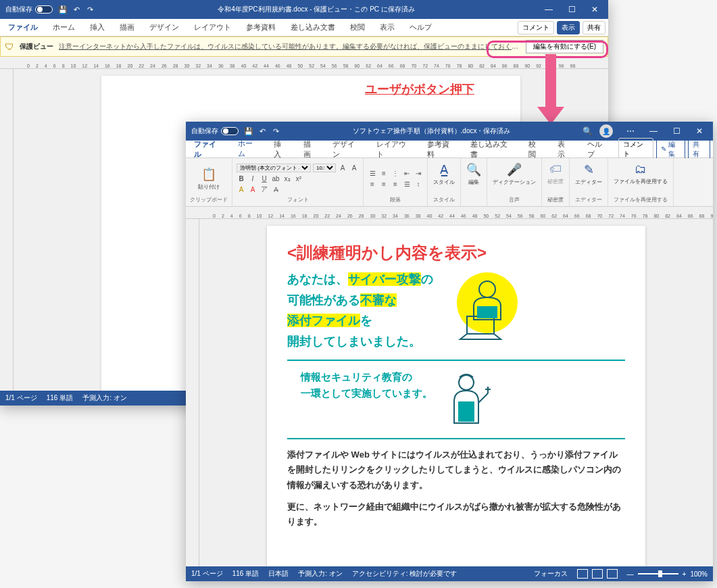  I want to click on highlight-icon: A, so click(241, 189).